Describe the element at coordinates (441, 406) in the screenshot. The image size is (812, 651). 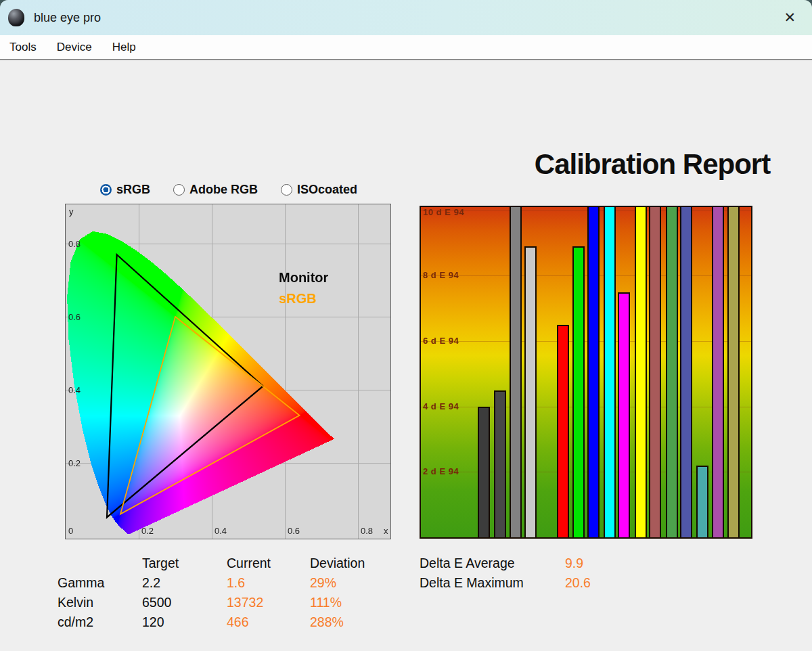
I see `bar-chart-scale-label: 4 d E 94` at that location.